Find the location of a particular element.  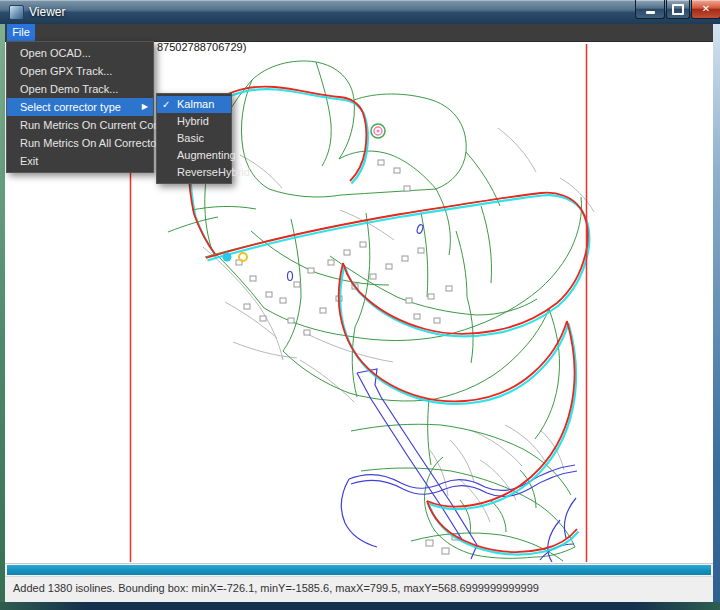

menu-item-exit: Exit is located at coordinates (80, 161).